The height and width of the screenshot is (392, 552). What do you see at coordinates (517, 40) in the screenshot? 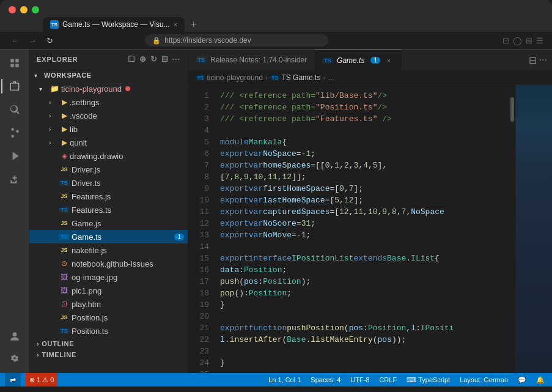
I see `profile-icon: ◯` at bounding box center [517, 40].